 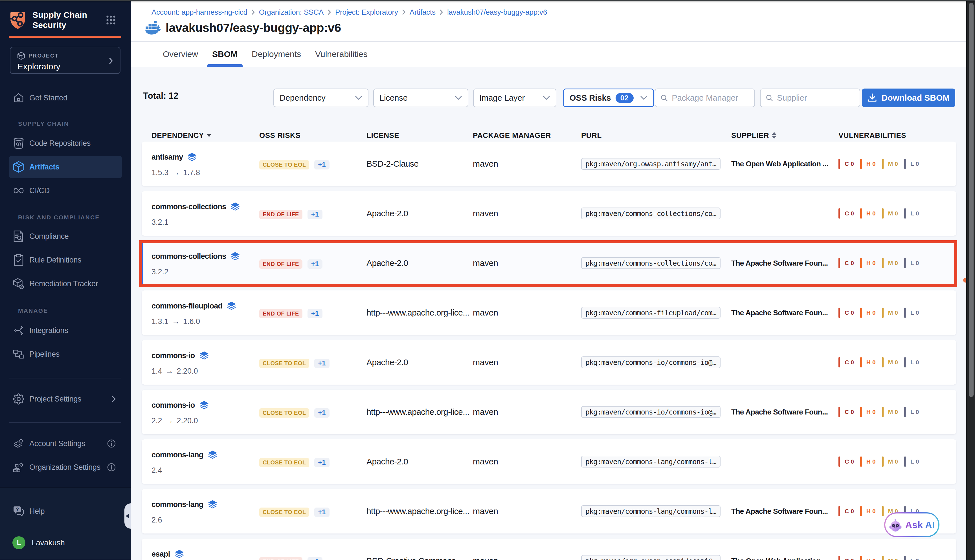 What do you see at coordinates (65, 354) in the screenshot?
I see `sidebar-item-pipelines: Pipelines` at bounding box center [65, 354].